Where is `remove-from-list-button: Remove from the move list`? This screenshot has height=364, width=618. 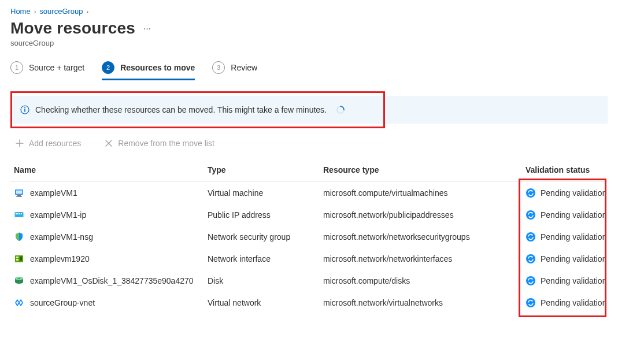 remove-from-list-button: Remove from the move list is located at coordinates (160, 143).